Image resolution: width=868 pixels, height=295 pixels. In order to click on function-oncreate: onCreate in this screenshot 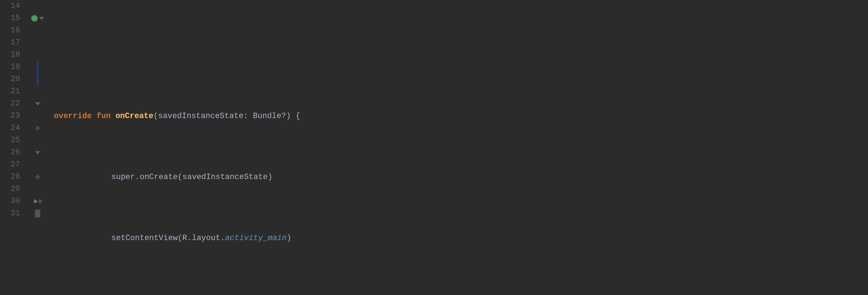, I will do `click(135, 116)`.